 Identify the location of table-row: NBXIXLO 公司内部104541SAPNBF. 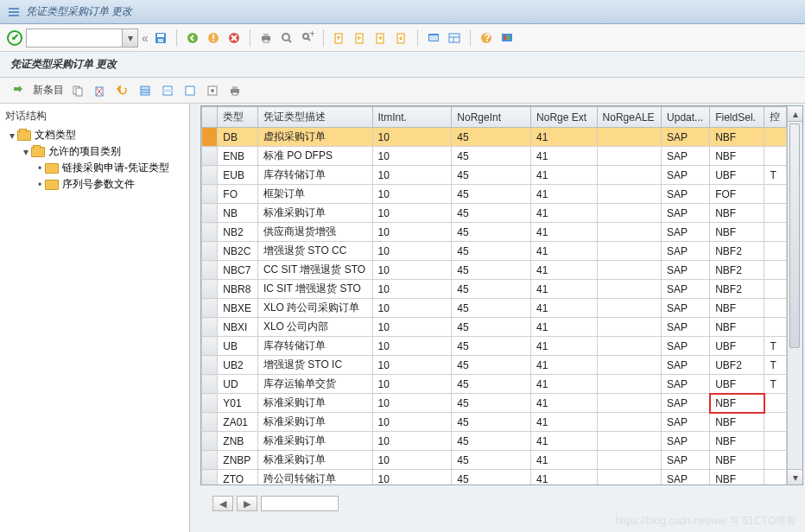
(494, 327).